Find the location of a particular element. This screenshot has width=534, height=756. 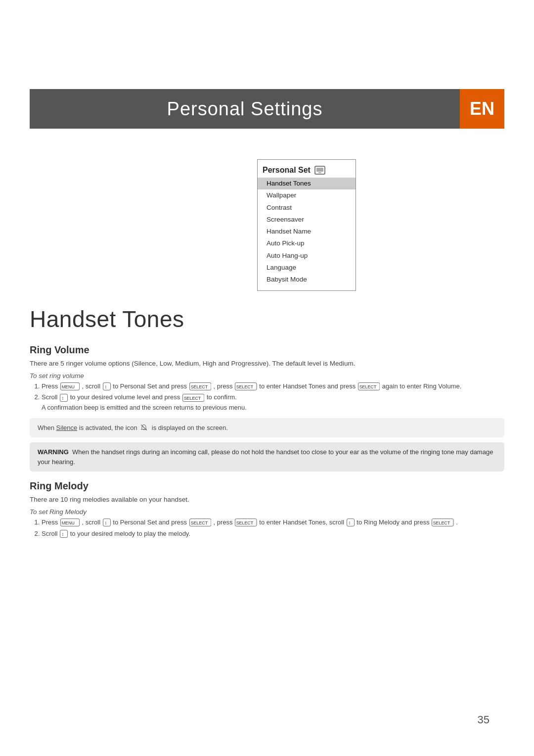

menu-item-wallpaper: Wallpaper is located at coordinates (307, 195).